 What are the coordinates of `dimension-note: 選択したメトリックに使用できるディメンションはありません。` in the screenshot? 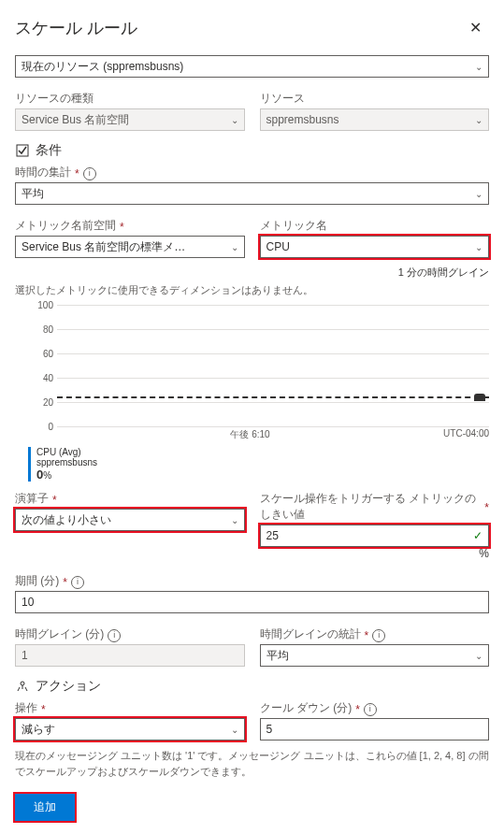 It's located at (252, 290).